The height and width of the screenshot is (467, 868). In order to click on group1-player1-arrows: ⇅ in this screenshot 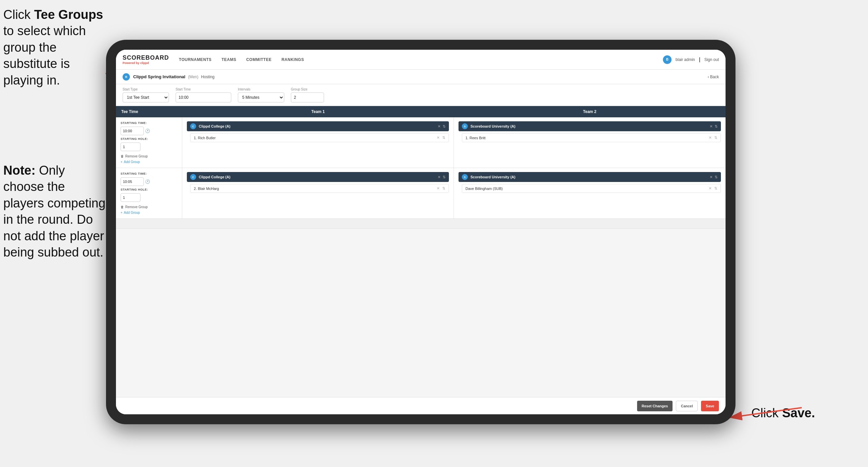, I will do `click(444, 138)`.